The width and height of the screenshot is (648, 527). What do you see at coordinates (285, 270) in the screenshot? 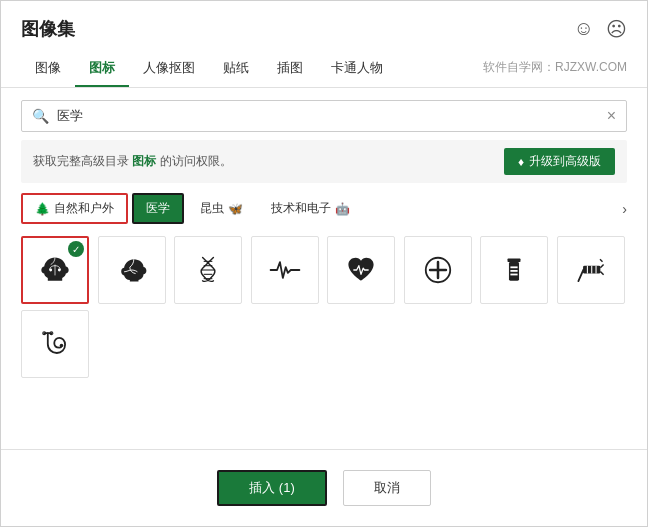
I see `ecg-icon` at bounding box center [285, 270].